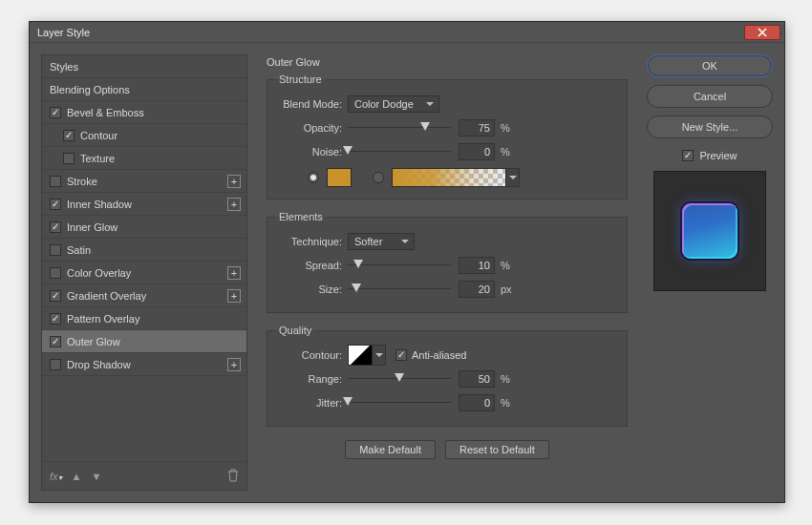  Describe the element at coordinates (99, 365) in the screenshot. I see `style-label: Drop Shadow` at that location.